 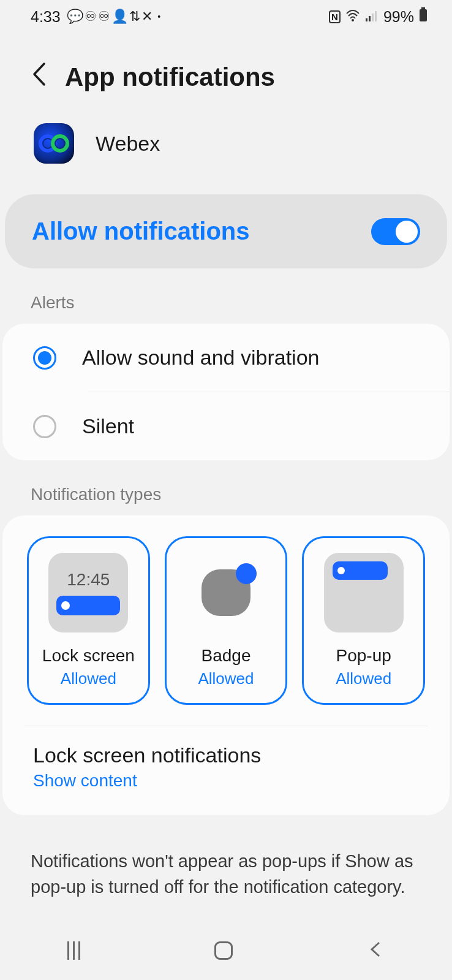 I want to click on alert-option-silent: Silent, so click(x=226, y=427).